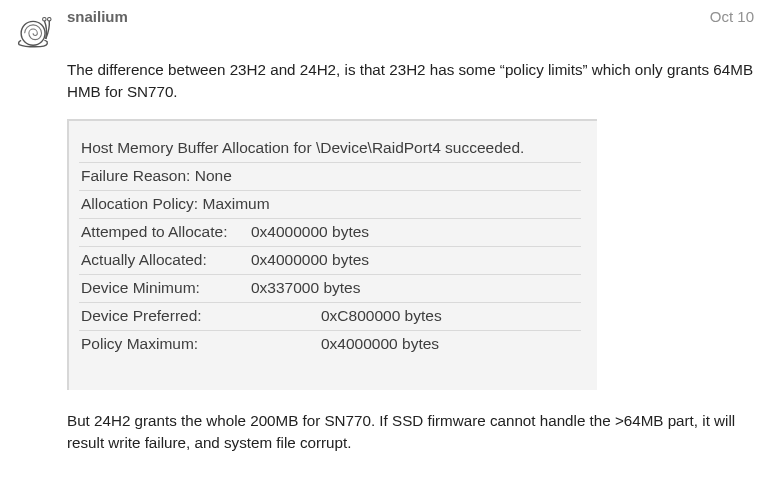 The width and height of the screenshot is (766, 504). Describe the element at coordinates (98, 16) in the screenshot. I see `username: snailium` at that location.